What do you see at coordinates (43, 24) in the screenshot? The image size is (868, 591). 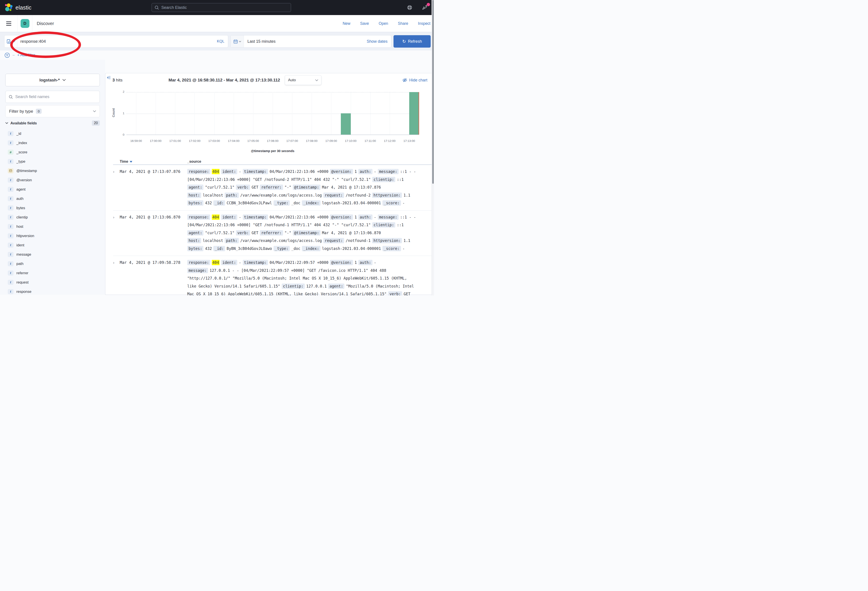 I see `page-title: Discover` at bounding box center [43, 24].